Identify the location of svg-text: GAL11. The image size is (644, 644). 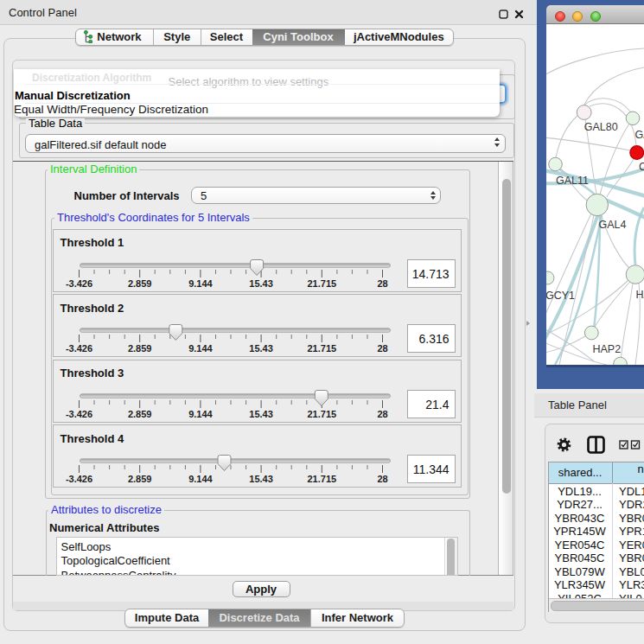
(572, 181).